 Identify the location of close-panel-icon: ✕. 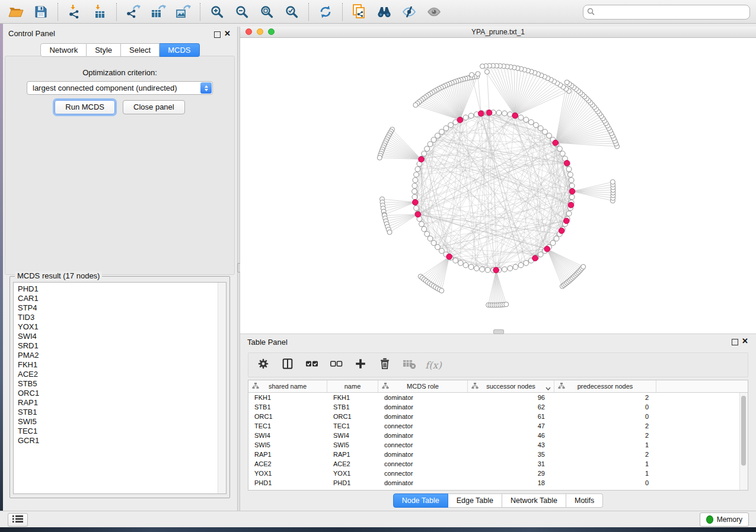
(745, 341).